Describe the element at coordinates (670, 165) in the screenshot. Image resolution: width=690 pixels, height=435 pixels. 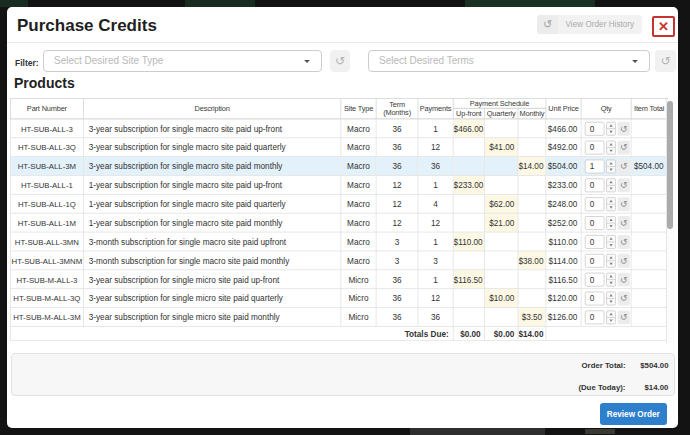
I see `scrollbar-thumb` at that location.